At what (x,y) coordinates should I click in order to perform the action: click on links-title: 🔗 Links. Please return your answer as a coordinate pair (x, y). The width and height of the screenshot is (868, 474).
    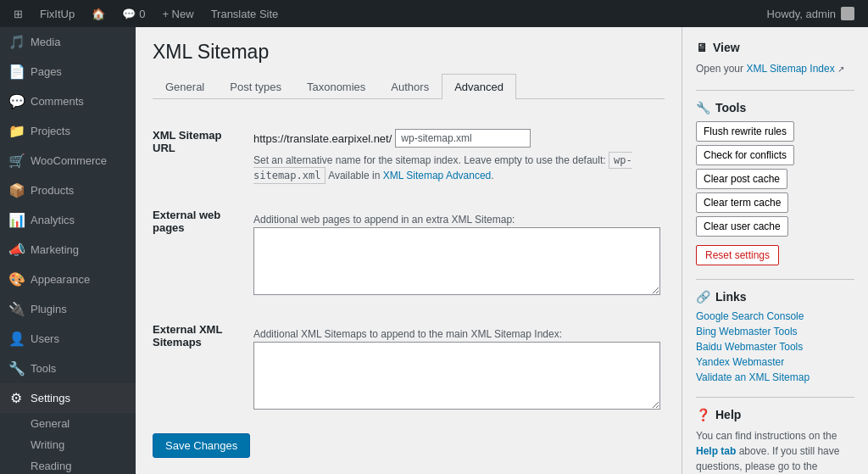
    Looking at the image, I should click on (775, 297).